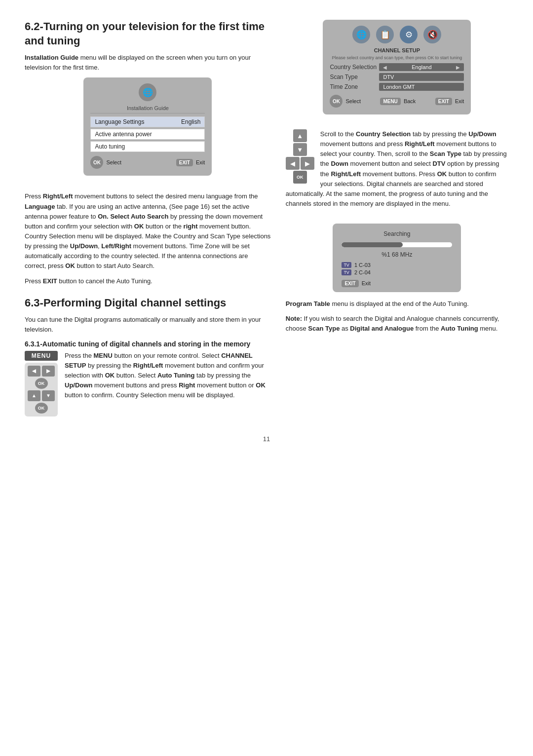  I want to click on country-selected: England, so click(421, 67).